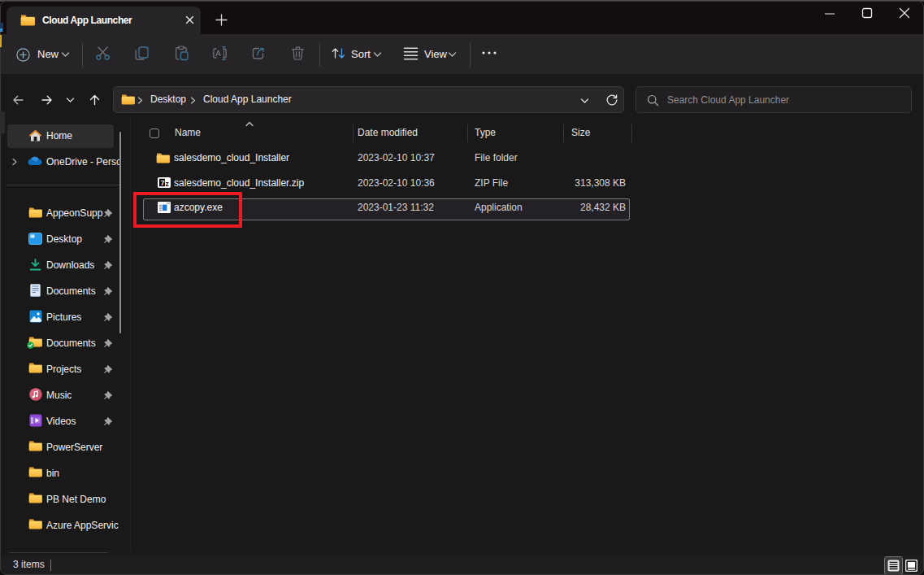  What do you see at coordinates (163, 183) in the screenshot?
I see `svg-text: 7` at bounding box center [163, 183].